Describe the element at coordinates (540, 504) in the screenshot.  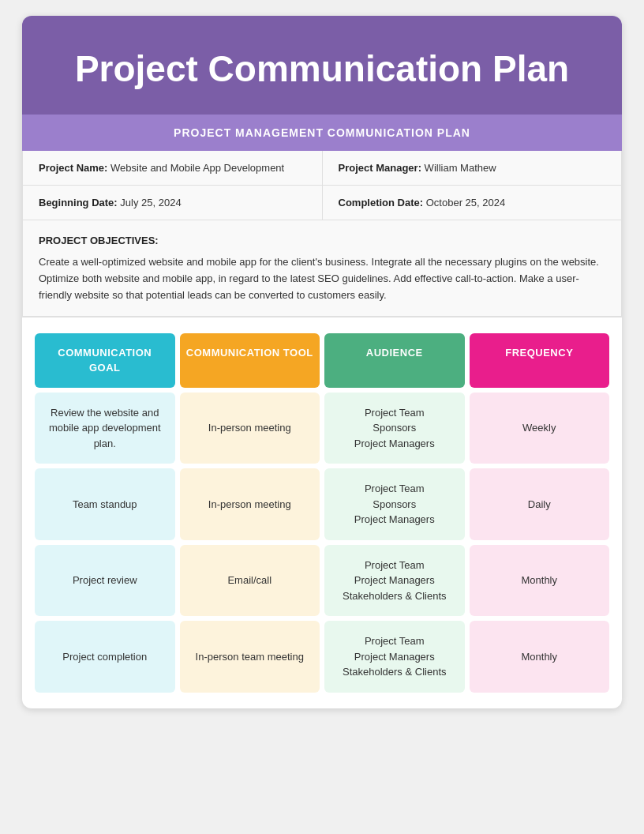
I see `cell-frequency-1: Daily` at that location.